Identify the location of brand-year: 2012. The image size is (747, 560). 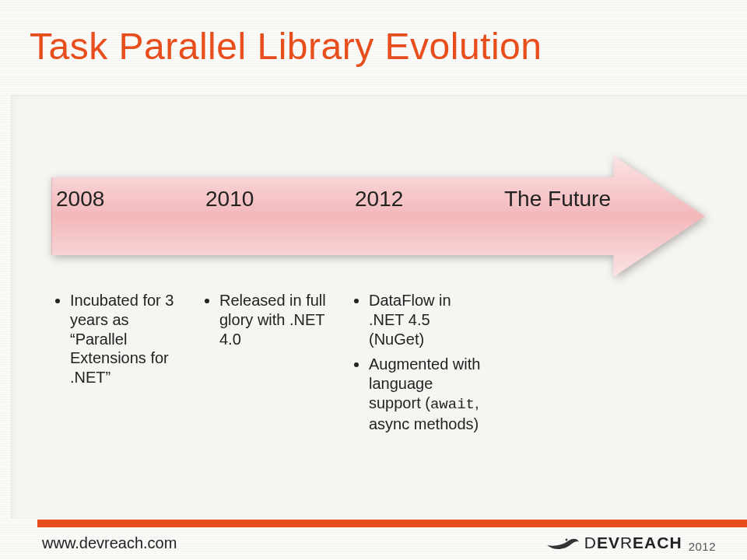
(702, 546).